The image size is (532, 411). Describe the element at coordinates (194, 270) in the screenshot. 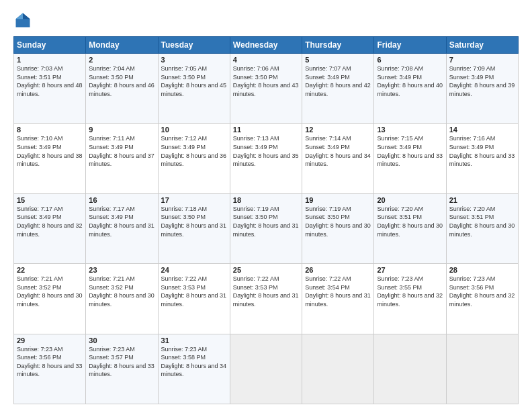

I see `day-number: 24` at that location.